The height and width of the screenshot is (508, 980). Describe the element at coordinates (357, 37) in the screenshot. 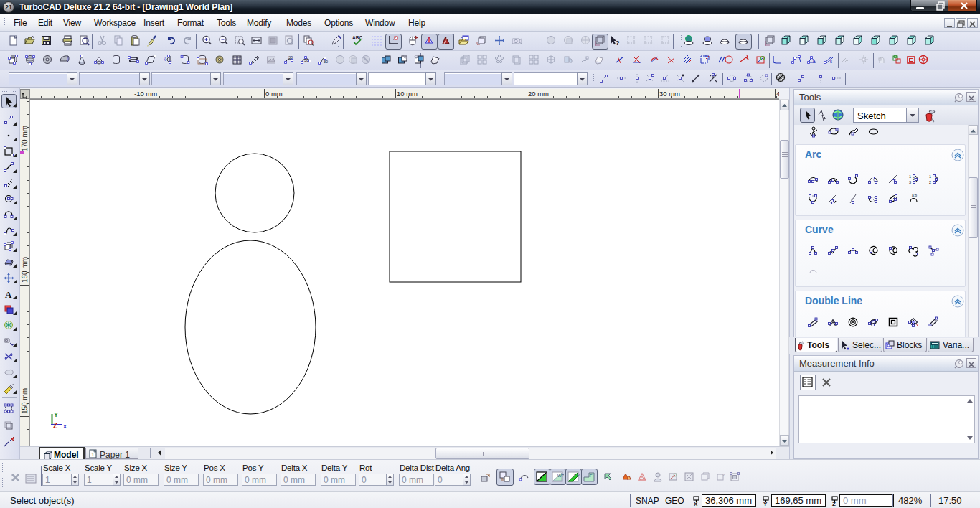

I see `svg-text: ABC` at that location.